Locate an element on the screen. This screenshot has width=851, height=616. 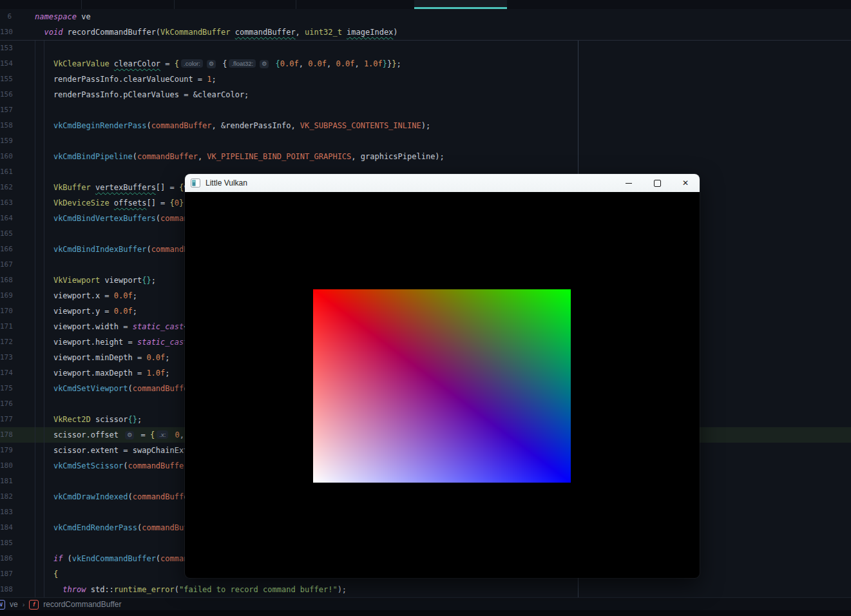
line-number: 153 is located at coordinates (6, 48).